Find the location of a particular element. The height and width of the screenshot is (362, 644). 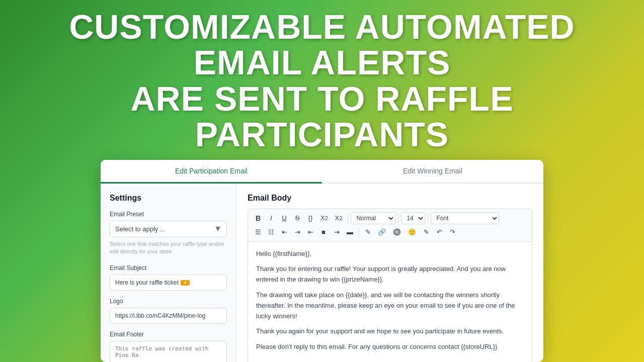

underline-button: U is located at coordinates (284, 218).